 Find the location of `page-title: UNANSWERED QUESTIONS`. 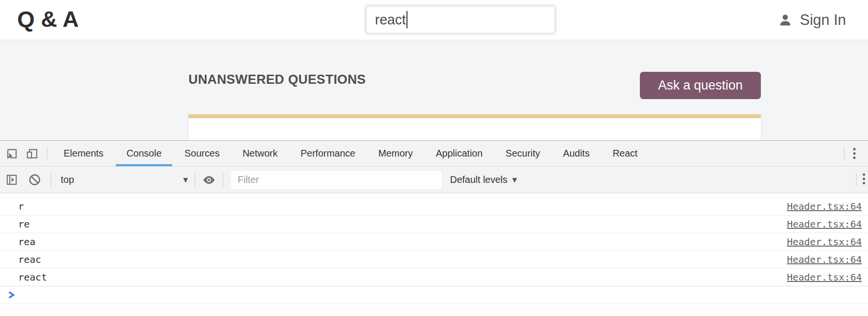

page-title: UNANSWERED QUESTIONS is located at coordinates (277, 79).